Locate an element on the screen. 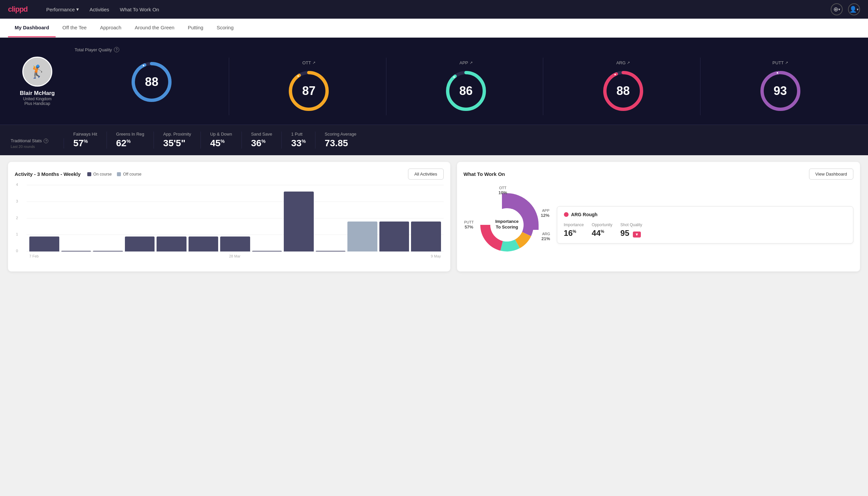  tab-approach: Approach is located at coordinates (111, 28).